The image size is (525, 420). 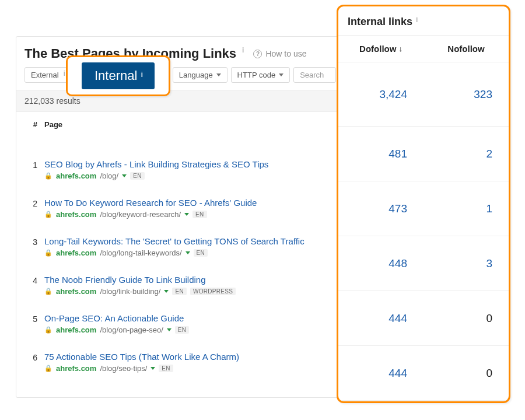 What do you see at coordinates (118, 76) in the screenshot?
I see `internal-filter-callout: Internal i` at bounding box center [118, 76].